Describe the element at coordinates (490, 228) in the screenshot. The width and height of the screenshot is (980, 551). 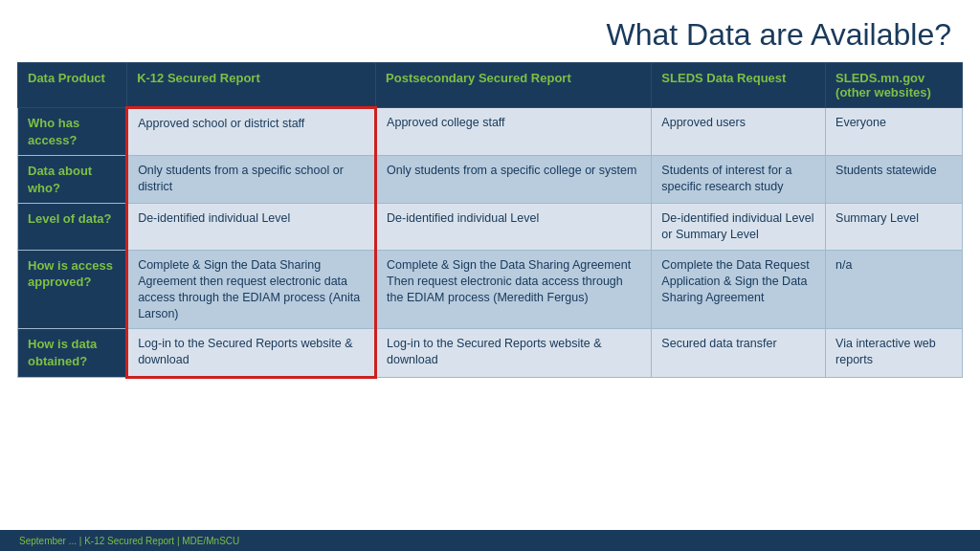
I see `table-row: Level of data? De-identified individual …` at that location.